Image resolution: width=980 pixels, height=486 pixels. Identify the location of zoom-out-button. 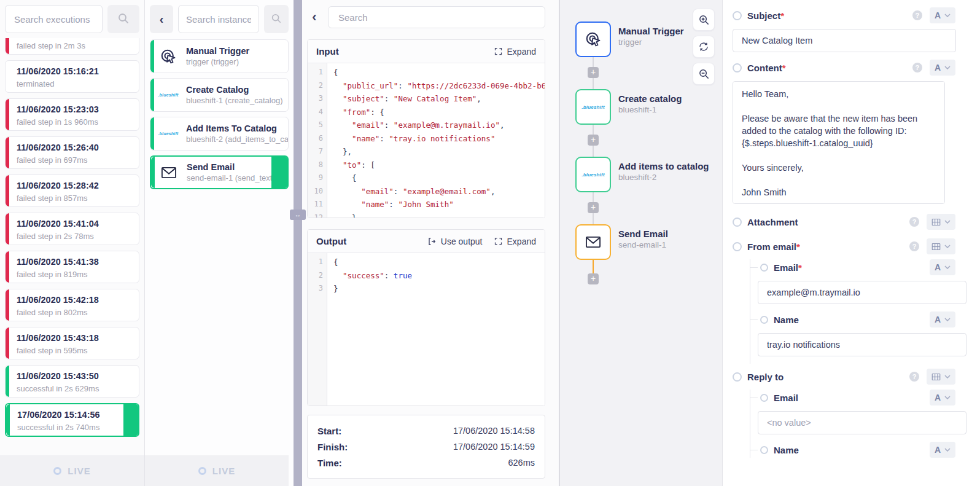
(704, 74).